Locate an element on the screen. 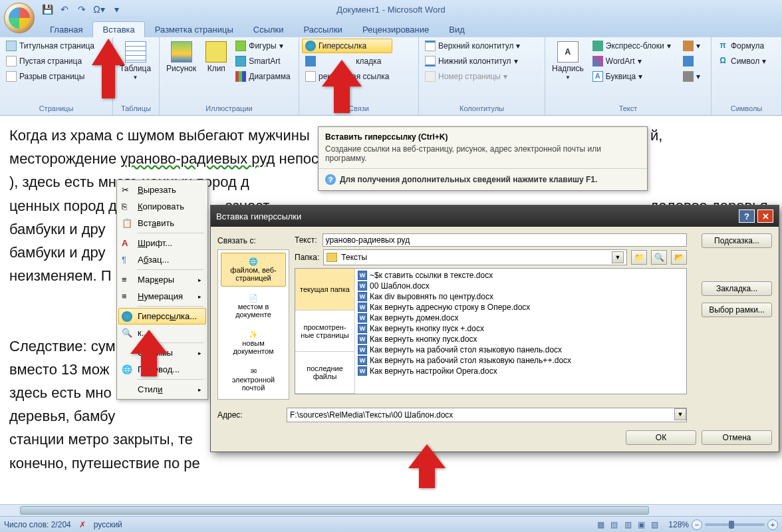  text: Когда из храма с шумом выбегают мужчины is located at coordinates (160, 136).